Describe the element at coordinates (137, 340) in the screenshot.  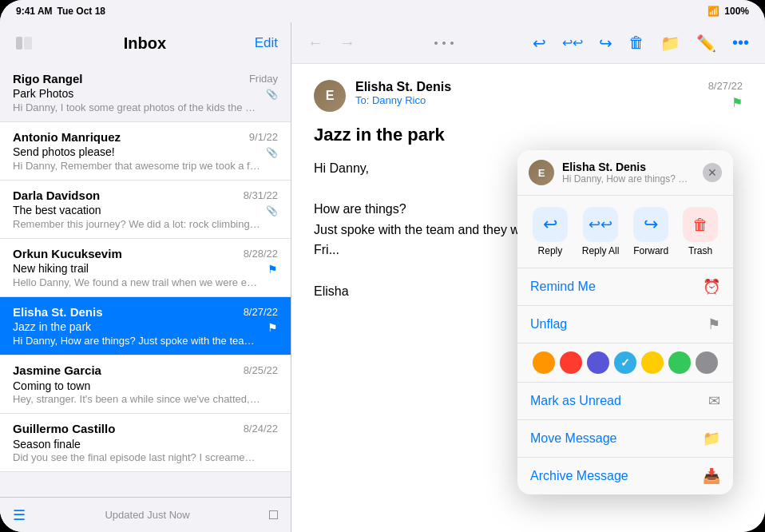
I see `mail-preview: Hi Danny, How are things? Just spoke wit…` at that location.